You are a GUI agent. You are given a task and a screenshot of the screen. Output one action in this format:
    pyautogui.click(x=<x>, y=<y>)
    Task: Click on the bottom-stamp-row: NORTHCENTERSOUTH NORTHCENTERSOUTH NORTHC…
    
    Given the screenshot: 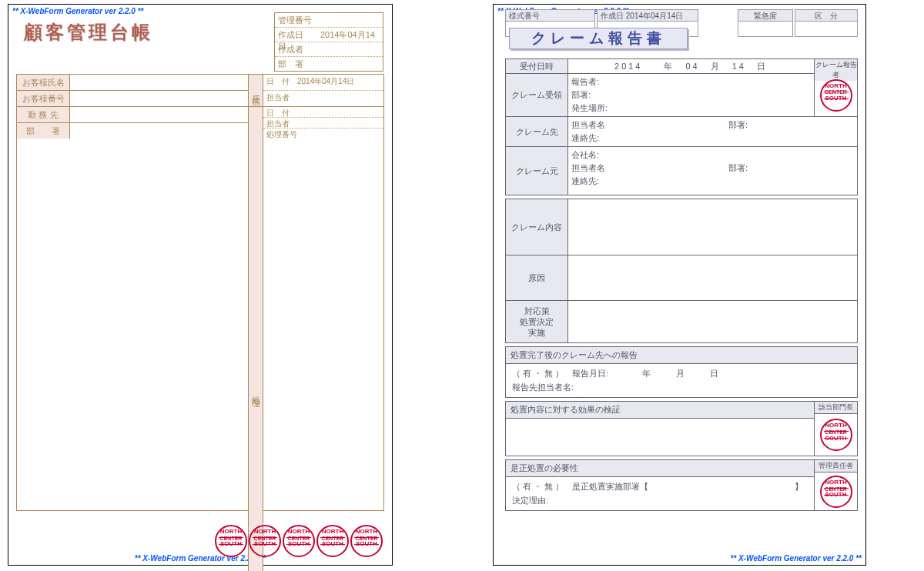 What is the action you would take?
    pyautogui.click(x=299, y=541)
    